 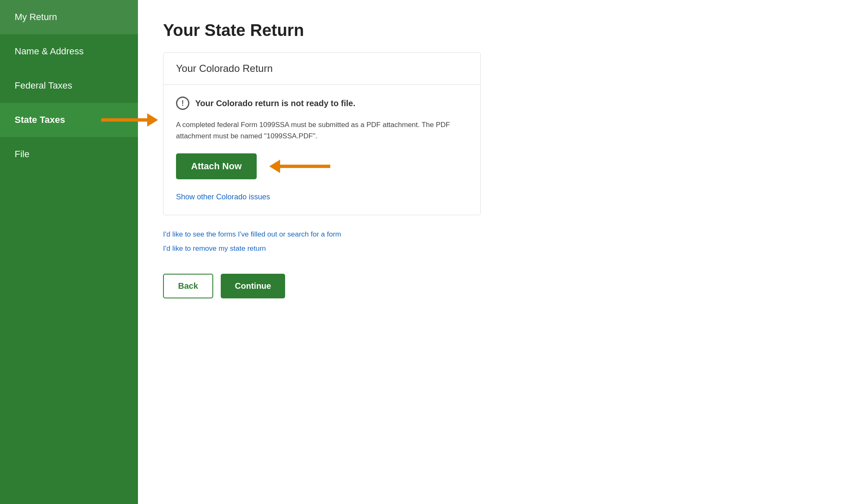 I want to click on alert-text: Your Colorado return is not ready to fil…, so click(x=275, y=104).